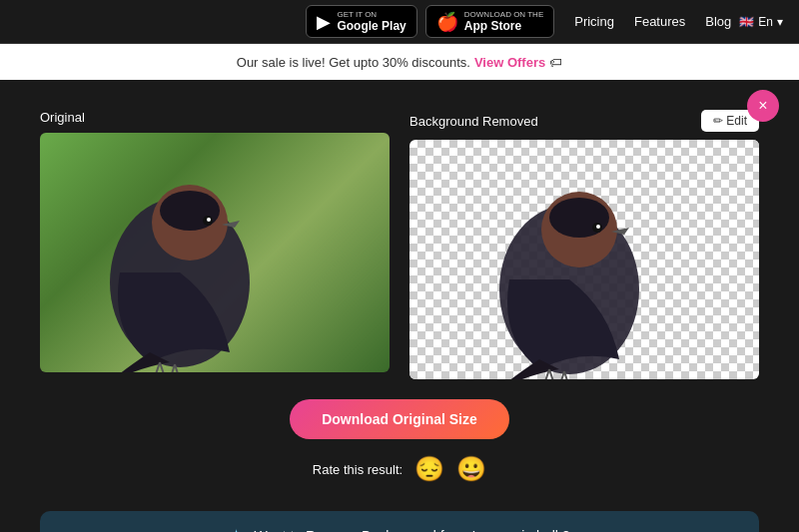  I want to click on bird-svg-removed, so click(569, 269).